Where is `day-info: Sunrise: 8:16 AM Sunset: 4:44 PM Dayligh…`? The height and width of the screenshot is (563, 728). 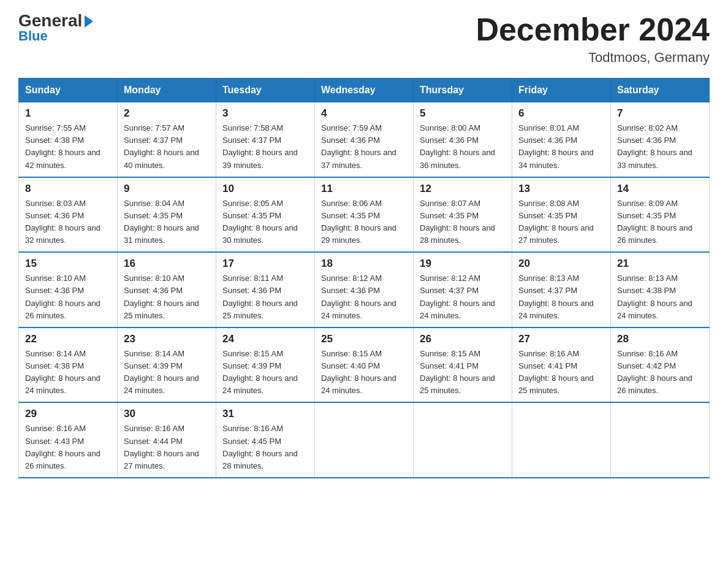 day-info: Sunrise: 8:16 AM Sunset: 4:44 PM Dayligh… is located at coordinates (167, 448).